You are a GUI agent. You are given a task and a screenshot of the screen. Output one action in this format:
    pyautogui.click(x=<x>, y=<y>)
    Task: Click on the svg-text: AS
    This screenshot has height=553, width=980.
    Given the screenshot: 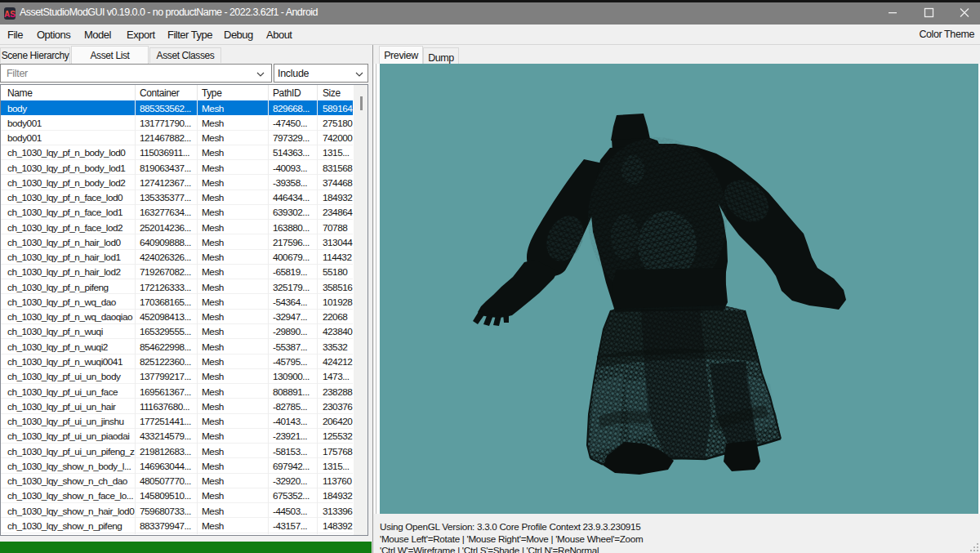 What is the action you would take?
    pyautogui.click(x=10, y=15)
    